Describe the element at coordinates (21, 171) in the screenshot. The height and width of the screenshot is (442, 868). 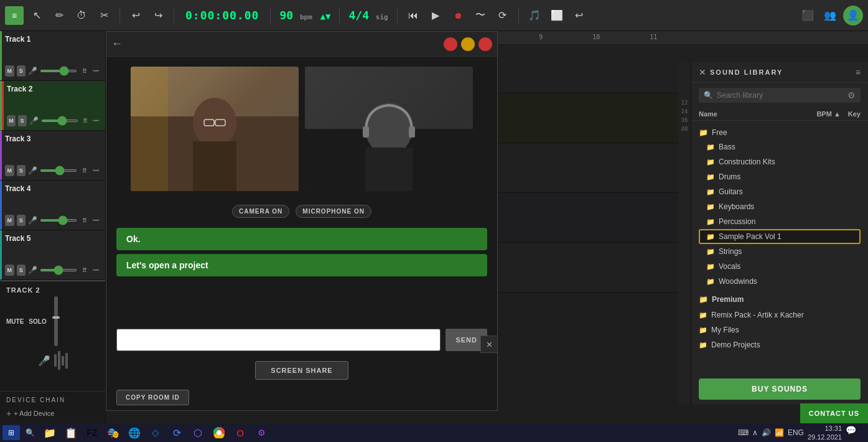
I see `track3-solo-btn: S` at that location.